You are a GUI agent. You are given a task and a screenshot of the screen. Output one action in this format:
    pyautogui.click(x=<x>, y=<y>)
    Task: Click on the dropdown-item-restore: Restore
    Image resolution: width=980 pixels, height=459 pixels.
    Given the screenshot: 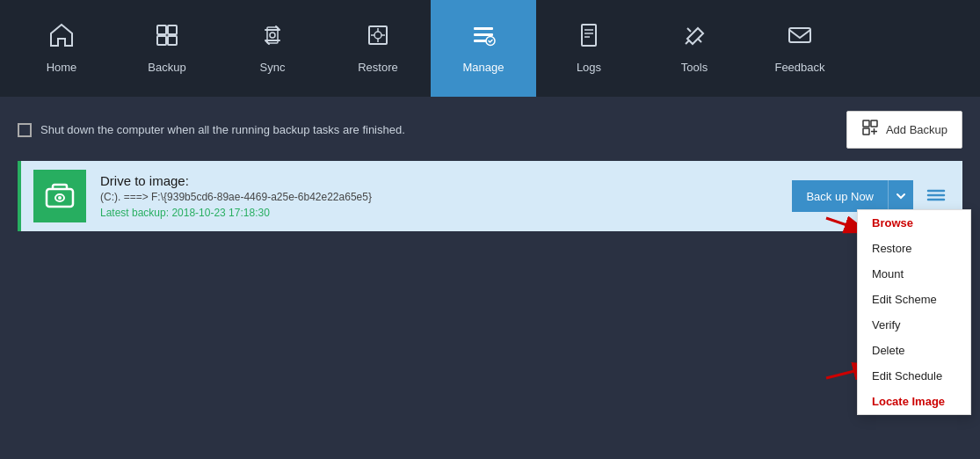 What is the action you would take?
    pyautogui.click(x=914, y=248)
    